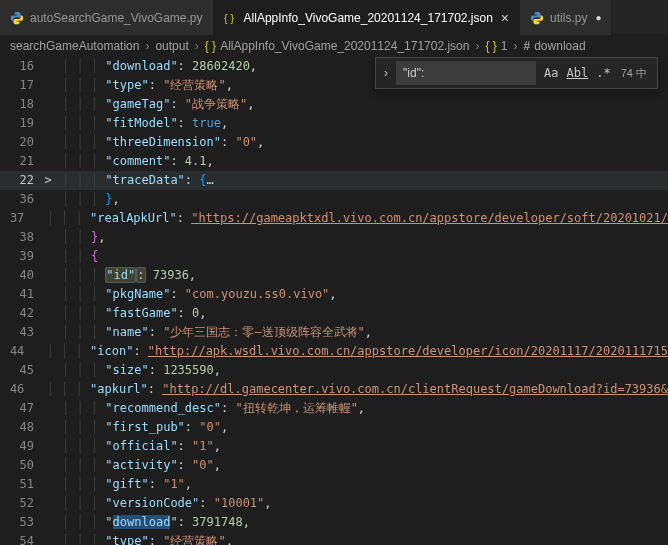 The image size is (668, 545). I want to click on line-number: 18, so click(19, 104).